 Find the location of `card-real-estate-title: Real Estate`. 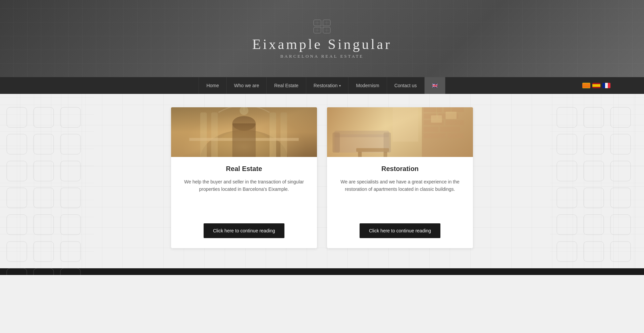

card-real-estate-title: Real Estate is located at coordinates (244, 169).